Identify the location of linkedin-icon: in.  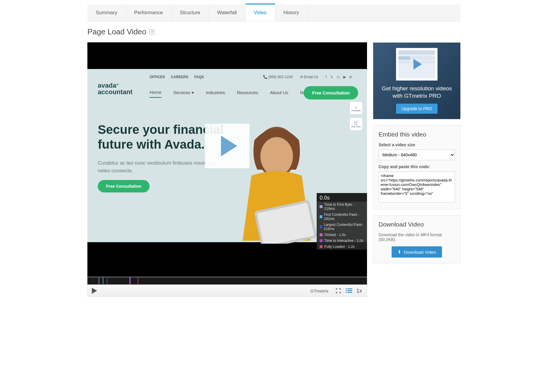
(351, 77).